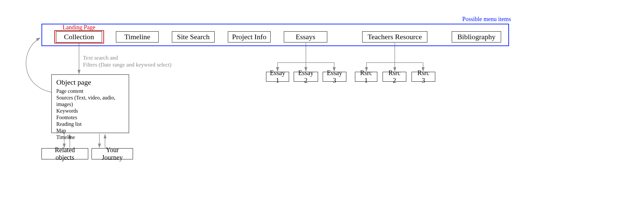 Image resolution: width=644 pixels, height=220 pixels. Describe the element at coordinates (278, 77) in the screenshot. I see `essay-1-label: Essay 1` at that location.